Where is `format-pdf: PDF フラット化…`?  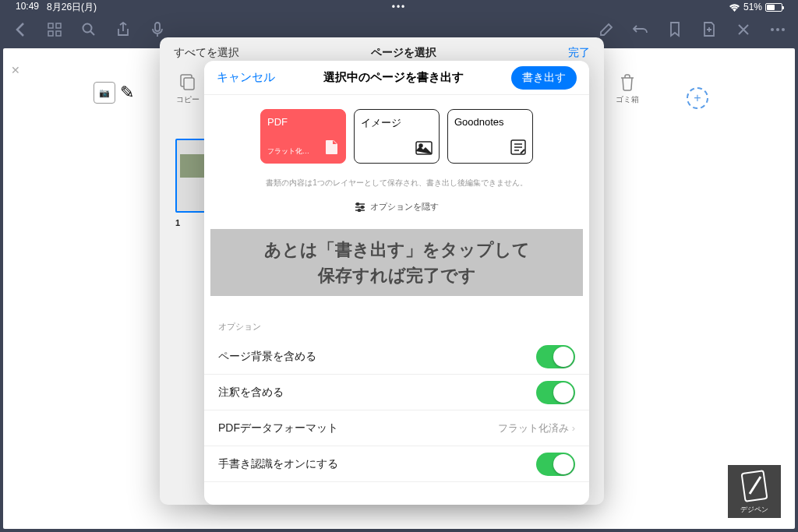 format-pdf: PDF フラット化… is located at coordinates (303, 136).